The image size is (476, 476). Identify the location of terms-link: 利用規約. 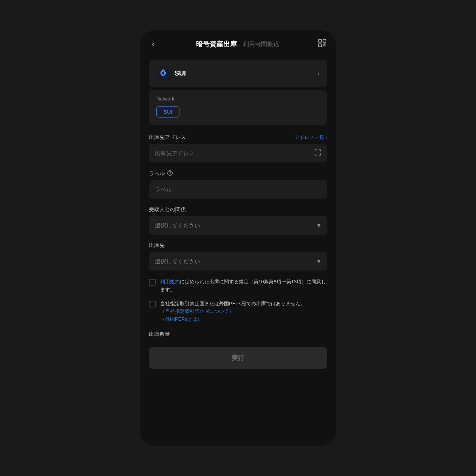
(170, 282).